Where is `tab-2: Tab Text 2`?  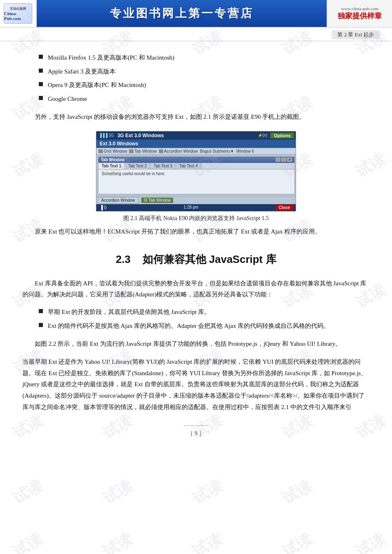
tab-2: Tab Text 2 is located at coordinates (138, 166).